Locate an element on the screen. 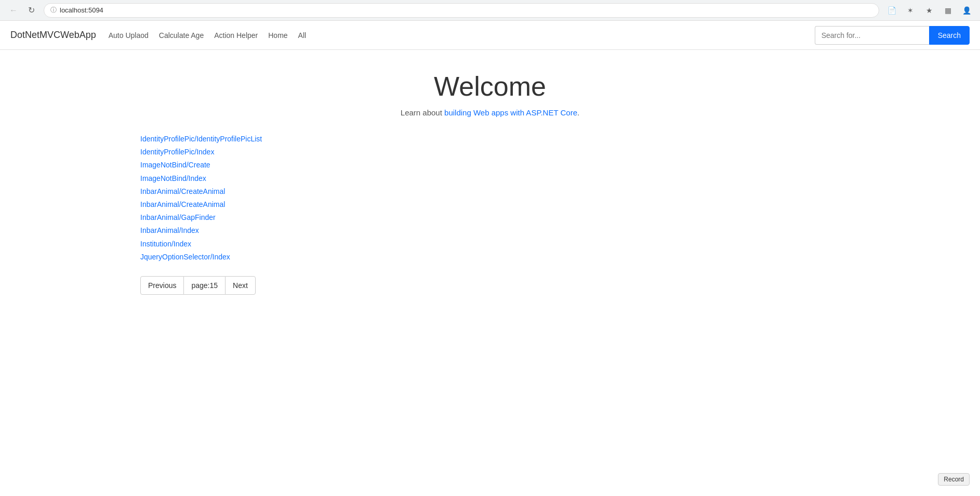 This screenshot has width=980, height=496. address-bar: ⓘ localhost:5094 is located at coordinates (461, 10).